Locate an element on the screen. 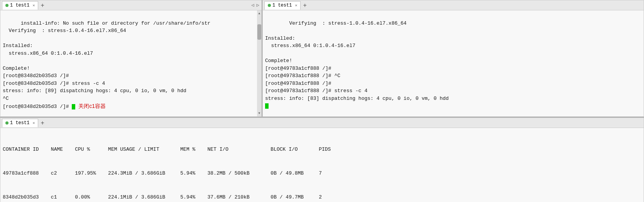  left-nav-arrows: ◁ ▷ is located at coordinates (255, 5).